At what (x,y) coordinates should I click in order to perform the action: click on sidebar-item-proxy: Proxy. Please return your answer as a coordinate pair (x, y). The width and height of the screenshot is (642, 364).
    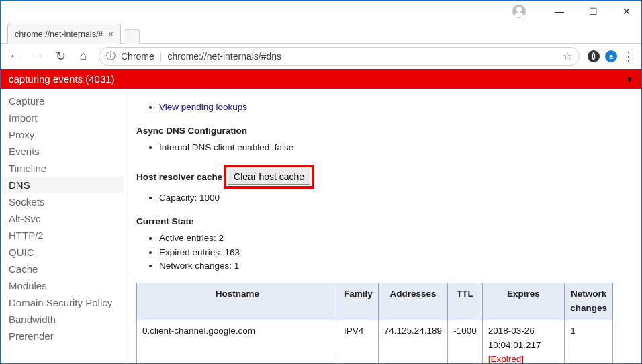
    Looking at the image, I should click on (62, 134).